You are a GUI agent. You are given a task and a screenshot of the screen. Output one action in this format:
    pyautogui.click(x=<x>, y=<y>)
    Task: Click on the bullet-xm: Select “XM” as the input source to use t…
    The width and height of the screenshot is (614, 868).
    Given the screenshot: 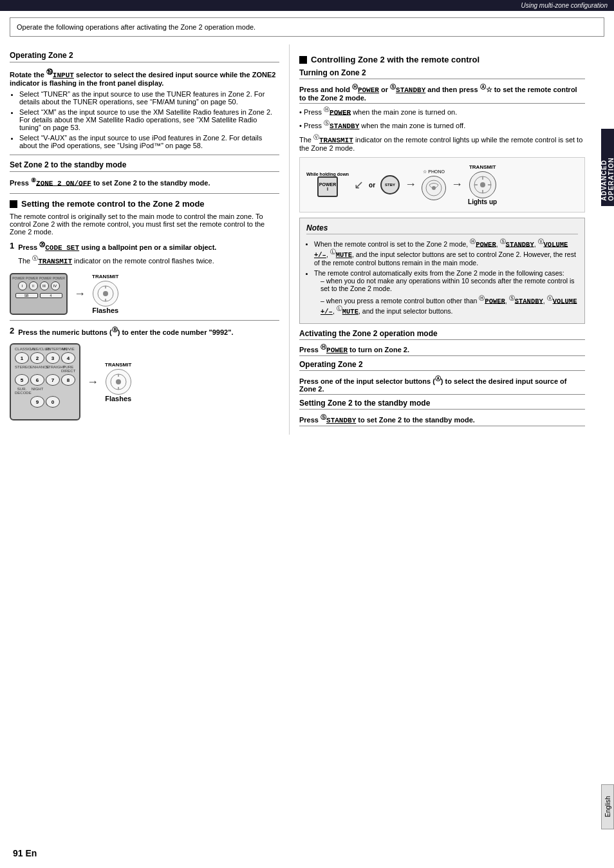 What is the action you would take?
    pyautogui.click(x=149, y=120)
    